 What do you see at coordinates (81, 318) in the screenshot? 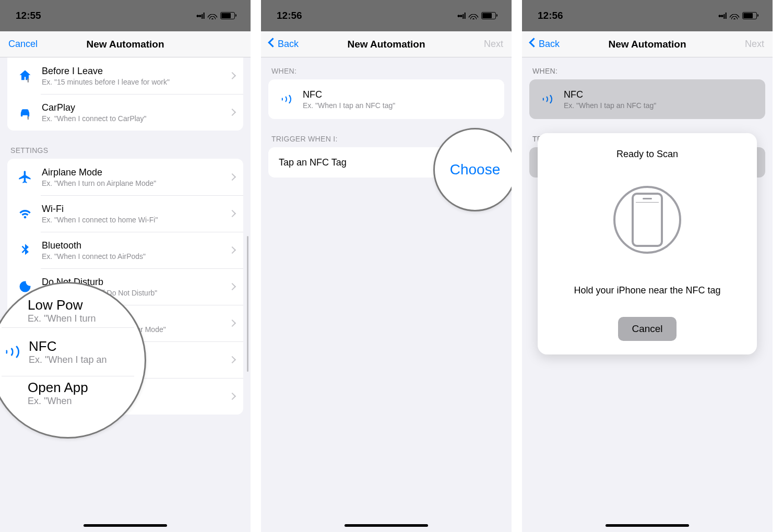
I see `mag-sub: Ex. "When I turn` at bounding box center [81, 318].